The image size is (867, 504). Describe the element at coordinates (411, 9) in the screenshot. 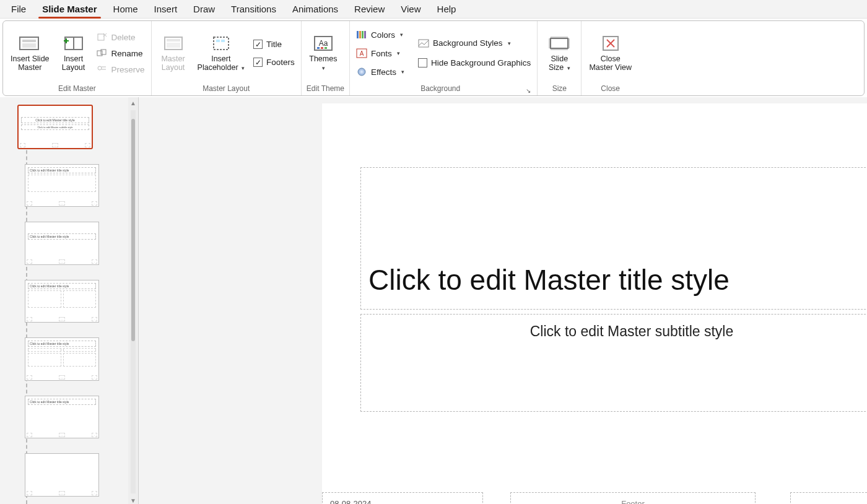

I see `tab-view: View` at that location.